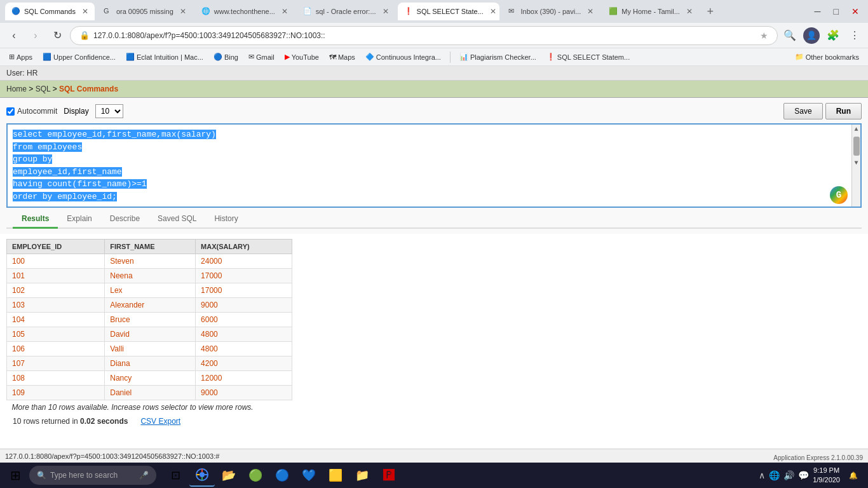  Describe the element at coordinates (434, 11) in the screenshot. I see `browser-titlebar: 🔵 SQL Commands ✕ G ora 00905 missing ✕ 🌐…` at that location.